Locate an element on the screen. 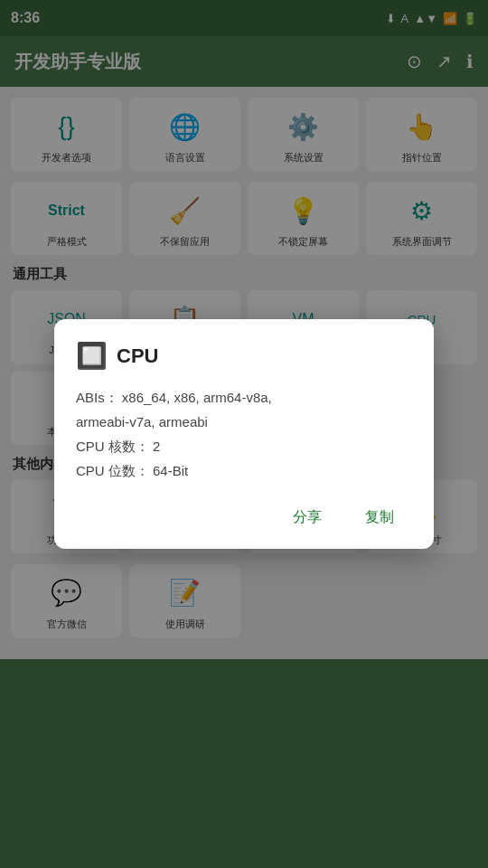 The image size is (488, 868). dialog-title: CPU is located at coordinates (137, 356).